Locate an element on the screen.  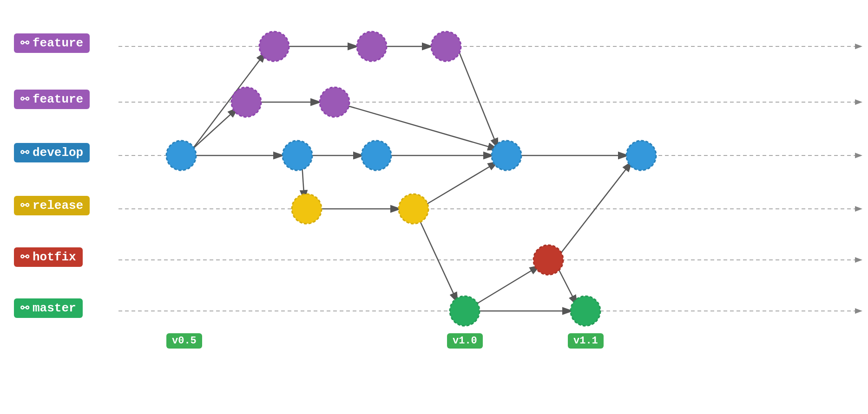
hotfix-git-icon: ⚯ is located at coordinates (25, 257).